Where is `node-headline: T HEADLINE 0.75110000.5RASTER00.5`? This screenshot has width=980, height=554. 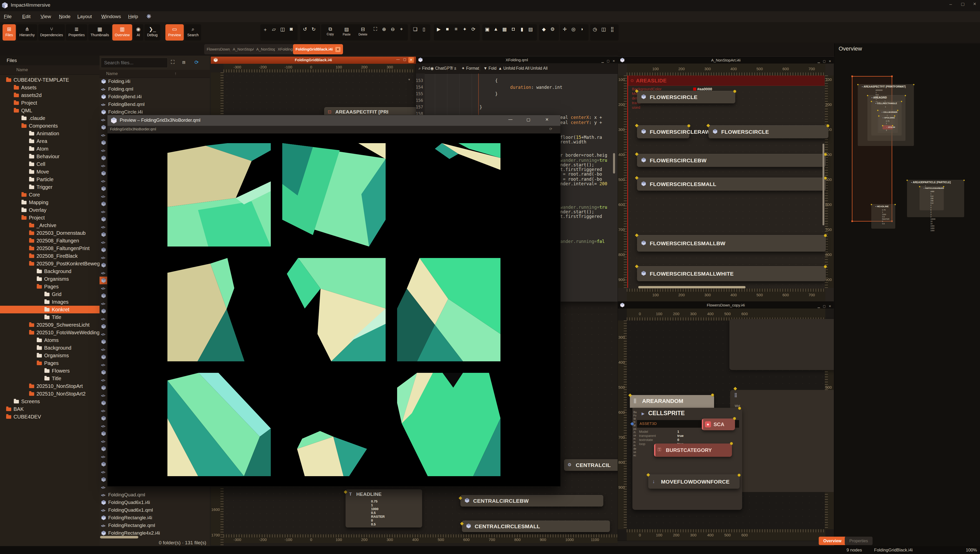 node-headline: T HEADLINE 0.75110000.5RASTER00.5 is located at coordinates (384, 508).